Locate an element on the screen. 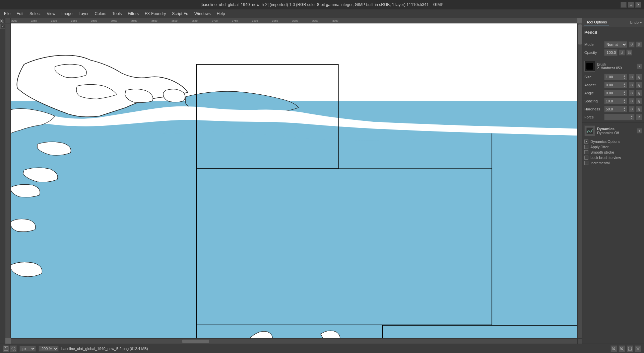 The width and height of the screenshot is (644, 353). angle-value-box: 0.00 ▲ ▼ is located at coordinates (616, 93).